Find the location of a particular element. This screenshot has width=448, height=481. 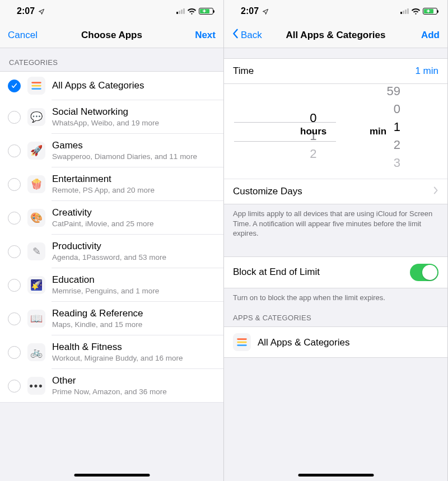

cancel-button: Cancel is located at coordinates (27, 35).